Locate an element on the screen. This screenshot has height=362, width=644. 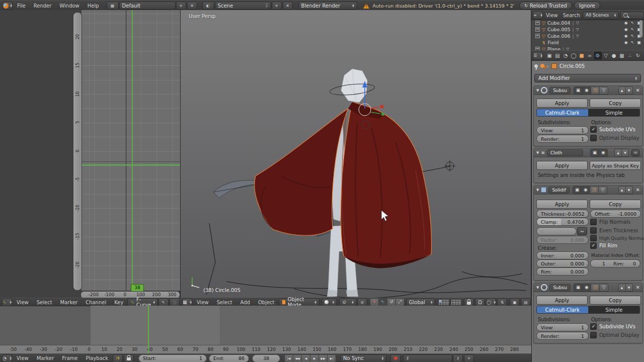
remove-keying-set-key-button: ✕ is located at coordinates (469, 358).